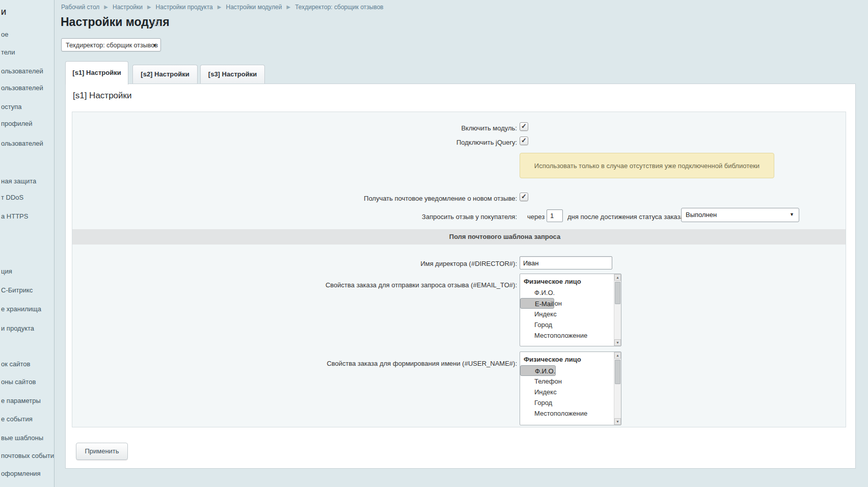 The image size is (868, 487). What do you see at coordinates (17, 290) in the screenshot?
I see `sidebar-item: С-Битрикс` at bounding box center [17, 290].